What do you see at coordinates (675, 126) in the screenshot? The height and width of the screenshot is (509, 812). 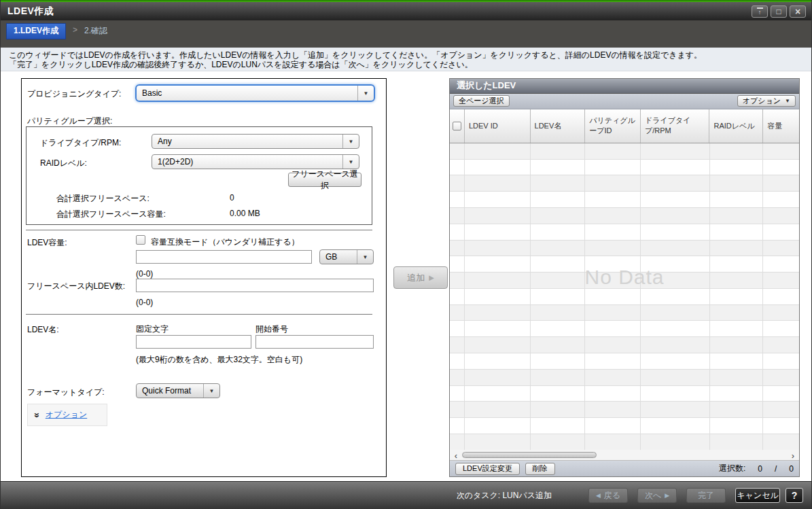 I see `column-header-drive-type: ドライブタイプ/RPM` at bounding box center [675, 126].